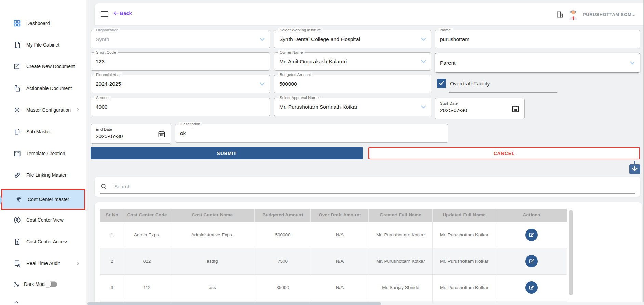  Describe the element at coordinates (353, 62) in the screenshot. I see `owner-name-select: Owner Name Mr. Amit Omprakash Kalantri` at that location.